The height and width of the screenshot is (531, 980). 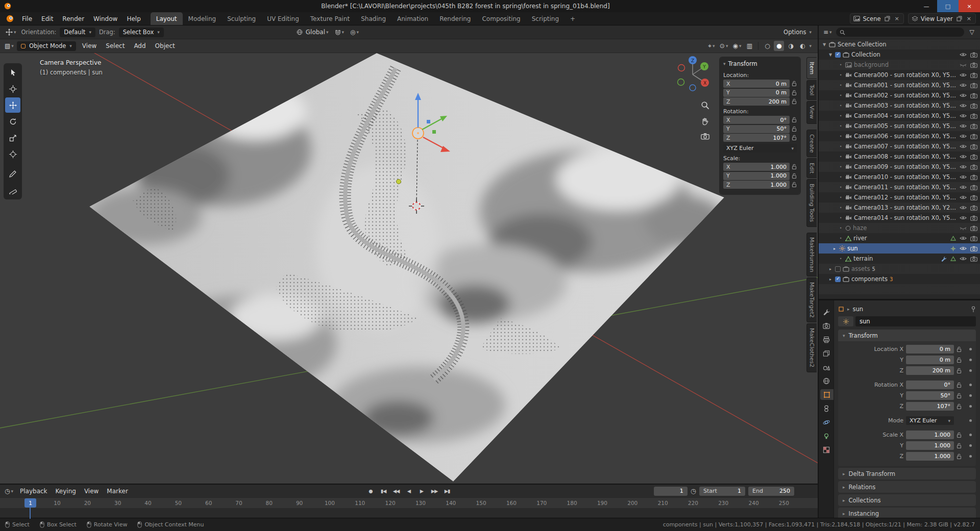 I want to click on scale-y-field: Y1.000, so click(x=756, y=176).